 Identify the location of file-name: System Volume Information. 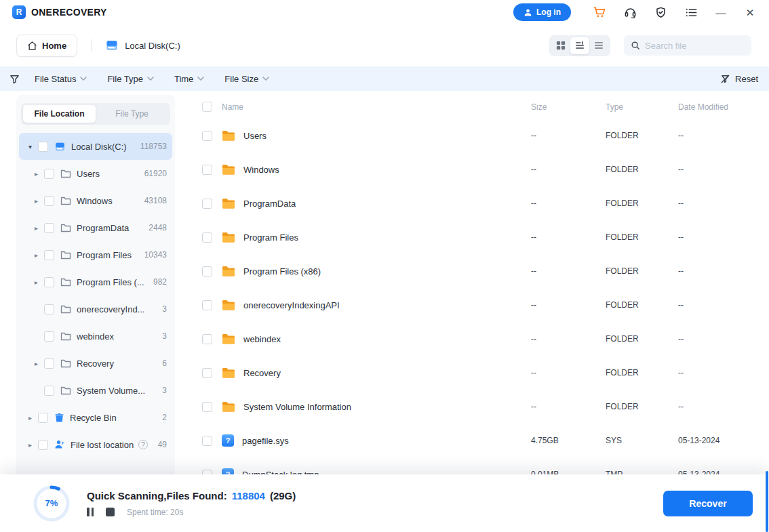
(297, 407).